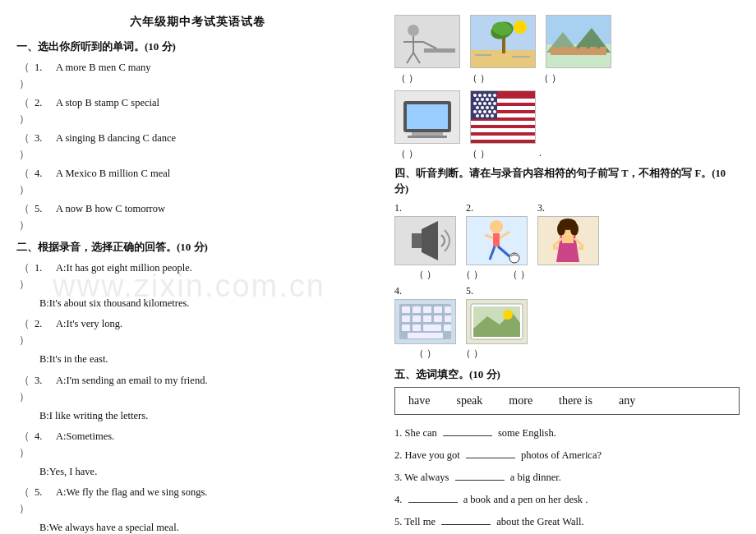 This screenshot has height=534, width=756. What do you see at coordinates (551, 79) in the screenshot?
I see `paren-img3: （ ）` at bounding box center [551, 79].